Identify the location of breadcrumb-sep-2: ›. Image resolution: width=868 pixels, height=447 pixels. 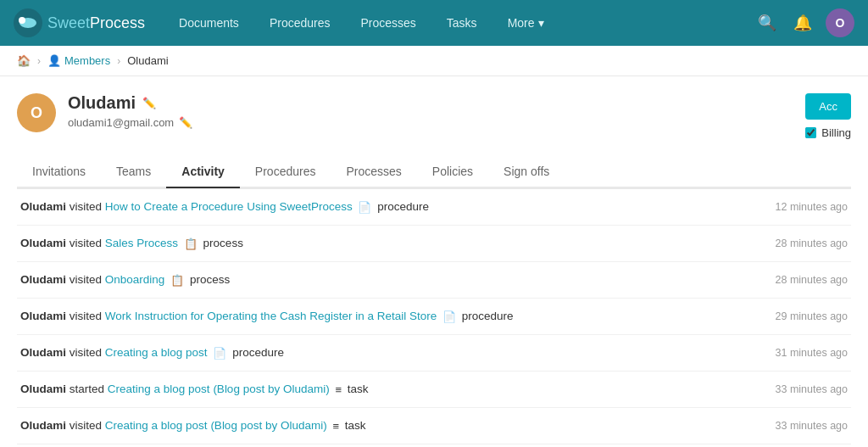
(119, 61).